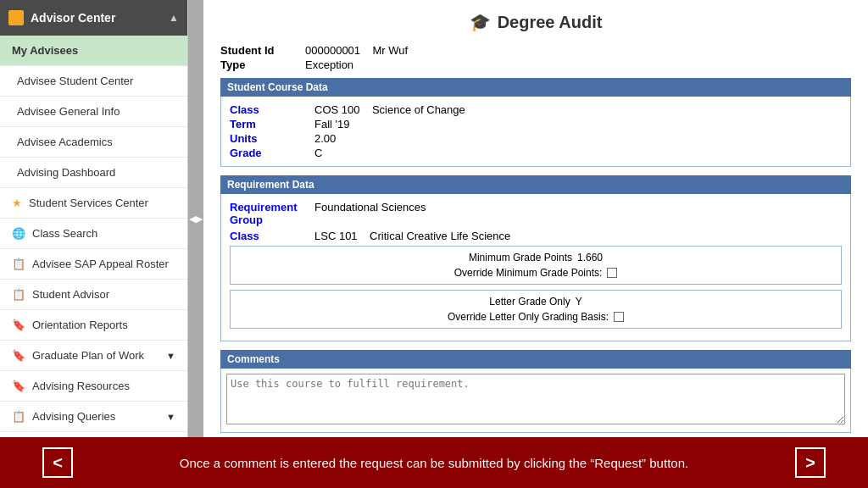 The width and height of the screenshot is (868, 488). I want to click on sidebar-item-student-services-center: ★ Student Services Center, so click(93, 203).